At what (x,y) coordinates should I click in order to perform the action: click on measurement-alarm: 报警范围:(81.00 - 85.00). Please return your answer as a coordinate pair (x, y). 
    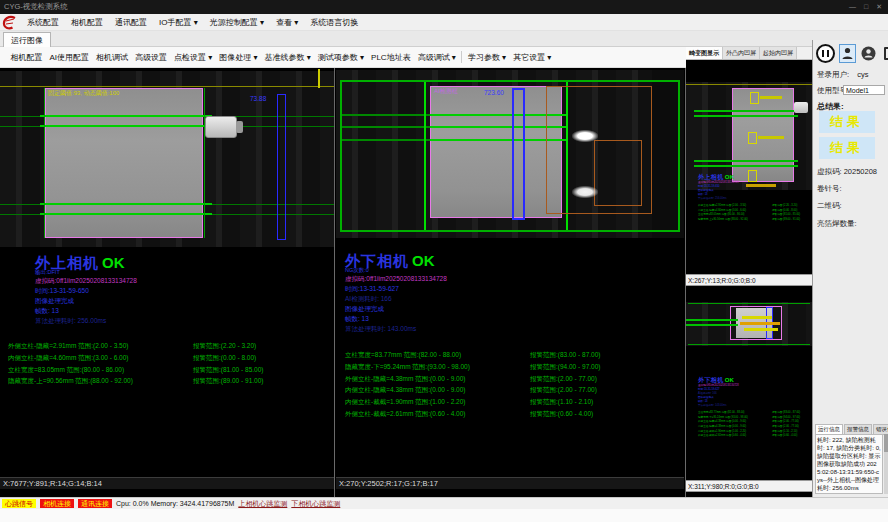
    Looking at the image, I should click on (228, 370).